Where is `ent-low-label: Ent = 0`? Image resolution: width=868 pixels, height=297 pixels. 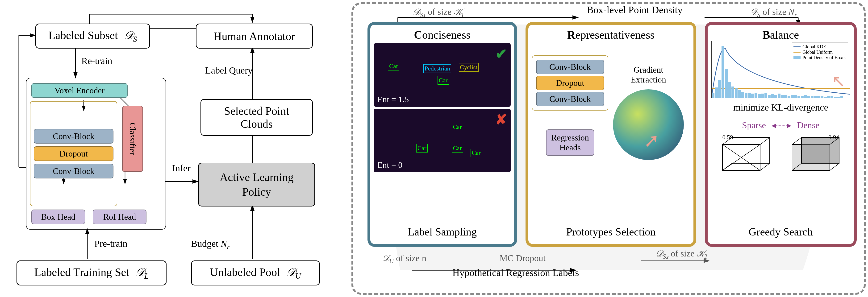 ent-low-label: Ent = 0 is located at coordinates (390, 165).